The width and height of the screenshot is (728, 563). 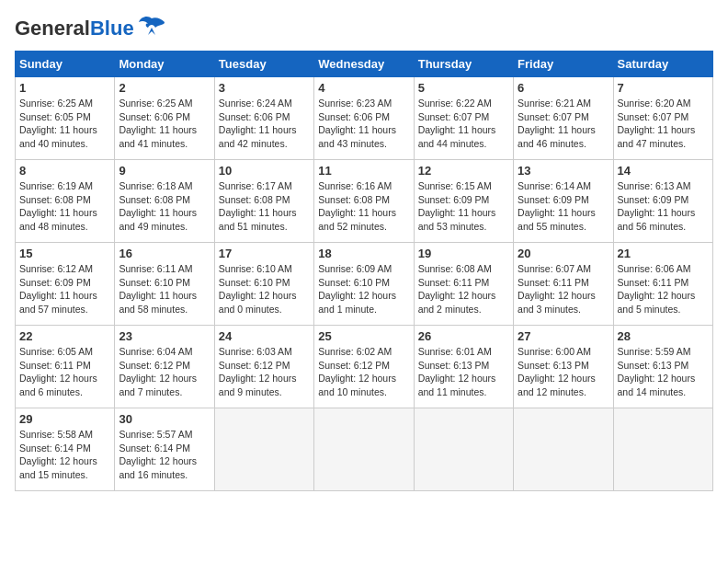 I want to click on logo: GeneralBlue, so click(x=90, y=28).